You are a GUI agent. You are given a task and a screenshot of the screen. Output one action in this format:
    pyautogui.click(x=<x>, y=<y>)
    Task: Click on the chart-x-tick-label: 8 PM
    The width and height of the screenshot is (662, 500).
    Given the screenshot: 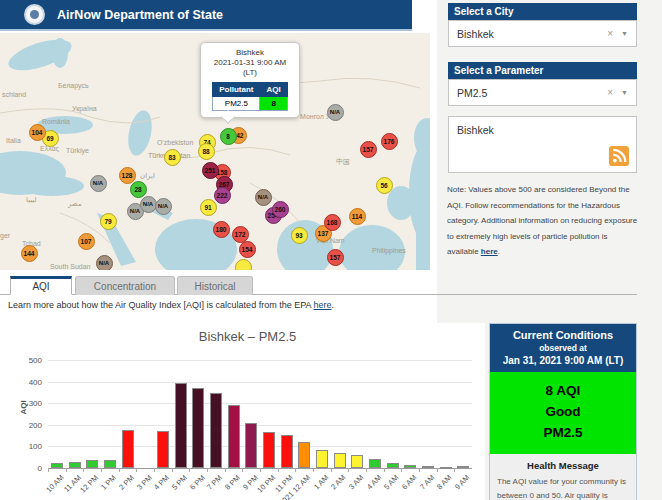 What is the action you would take?
    pyautogui.click(x=232, y=482)
    